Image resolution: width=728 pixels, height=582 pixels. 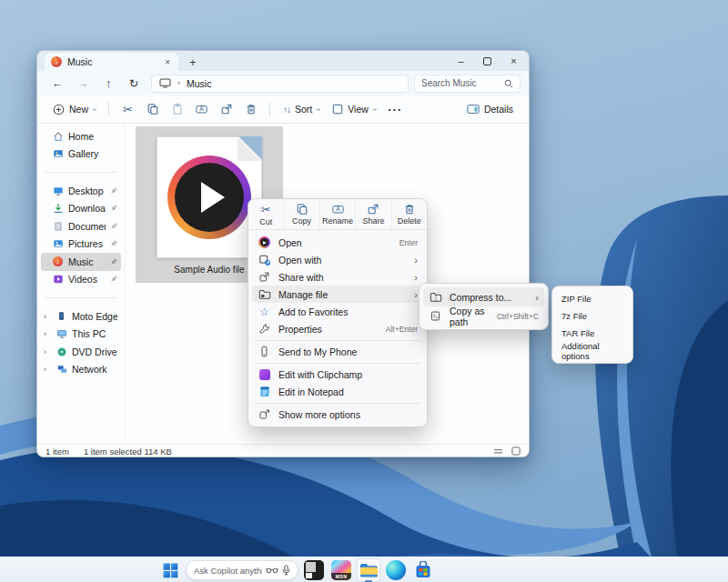 I want to click on menu-item-compress-to: Compress to... ›, so click(x=484, y=296).